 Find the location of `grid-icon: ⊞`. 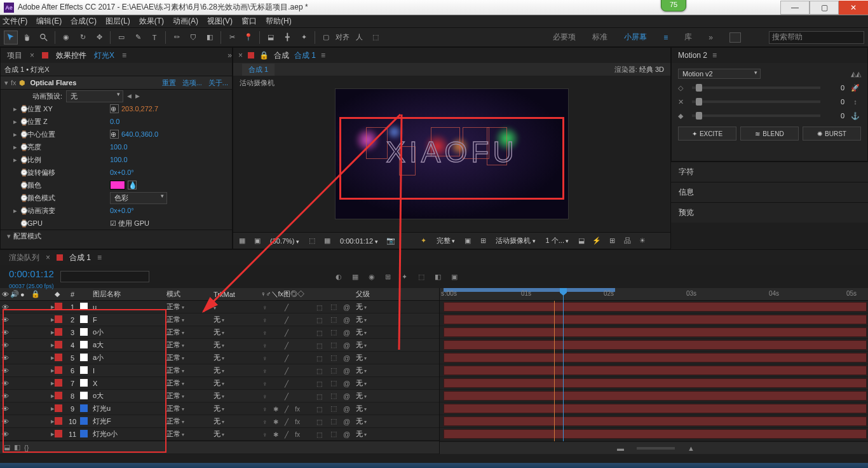

grid-icon: ⊞ is located at coordinates (483, 241).